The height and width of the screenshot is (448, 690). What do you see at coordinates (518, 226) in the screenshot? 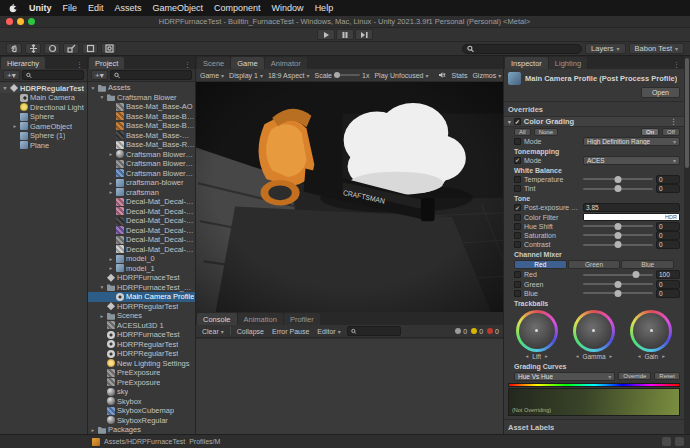
I see `hue-shift-checkbox` at bounding box center [518, 226].